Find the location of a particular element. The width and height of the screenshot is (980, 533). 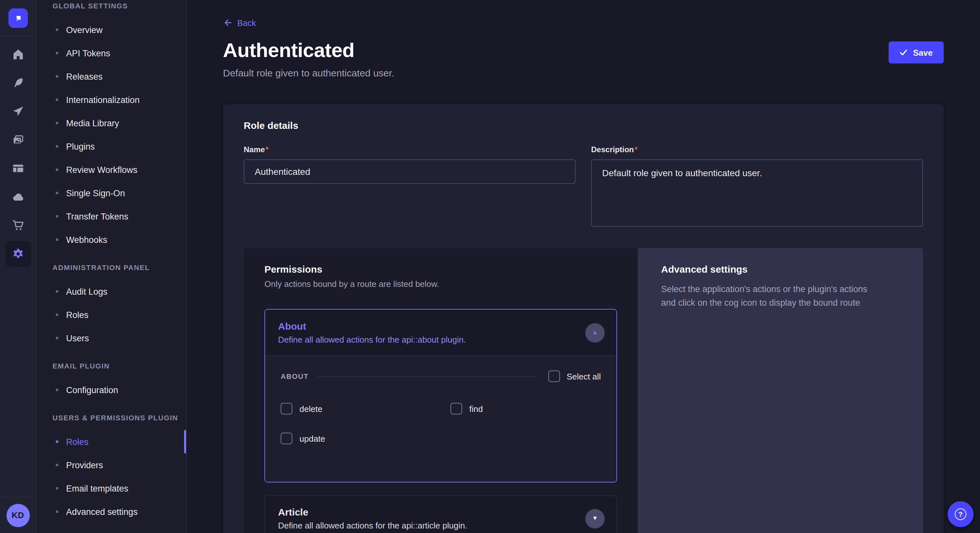

subnav-section-users-permissions-plugin: USERS & PERMISSIONS PLUGIN is located at coordinates (111, 418).